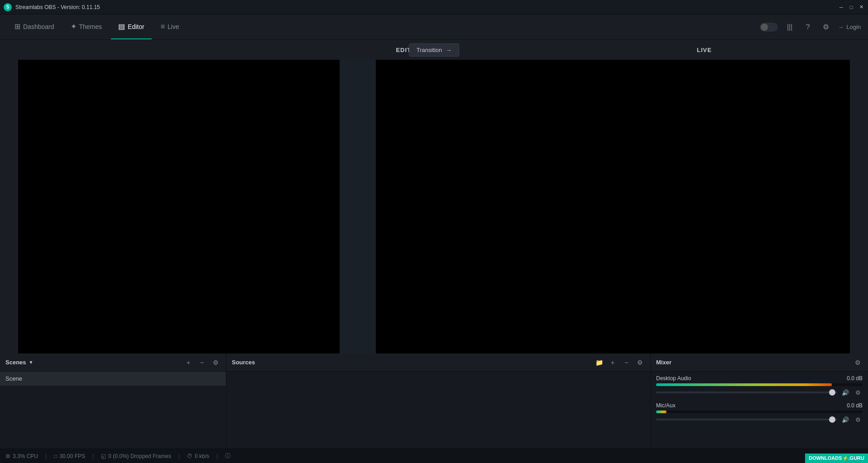 The width and height of the screenshot is (868, 463). What do you see at coordinates (858, 420) in the screenshot?
I see `mic-aux-settings-button: ⚙` at bounding box center [858, 420].